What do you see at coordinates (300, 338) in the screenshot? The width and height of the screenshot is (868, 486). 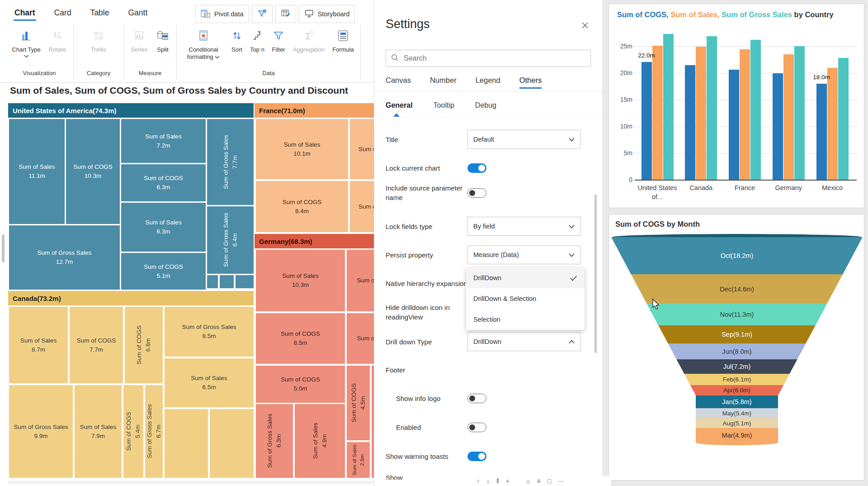 I see `treemap-cell: Sum of COGS 8.5m` at bounding box center [300, 338].